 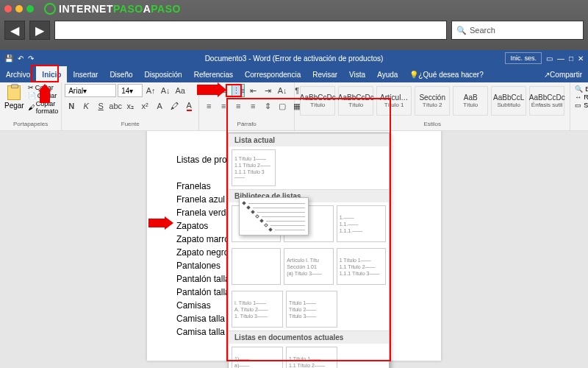 I want to click on dd-current-tile: 1 Título 1——1.1 Título 2——1.1.1 Título 3…, so click(x=254, y=168).